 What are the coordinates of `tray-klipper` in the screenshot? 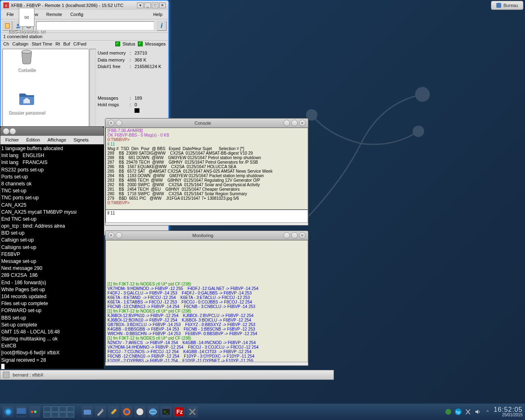 It's located at (468, 412).